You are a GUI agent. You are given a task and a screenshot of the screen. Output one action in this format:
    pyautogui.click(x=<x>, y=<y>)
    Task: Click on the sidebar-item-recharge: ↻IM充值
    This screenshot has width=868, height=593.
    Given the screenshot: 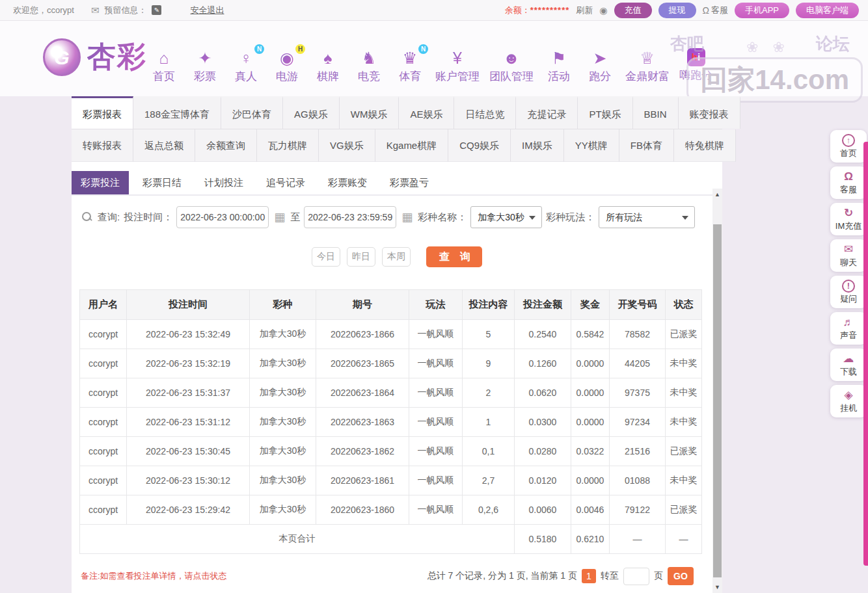 What is the action you would take?
    pyautogui.click(x=848, y=219)
    